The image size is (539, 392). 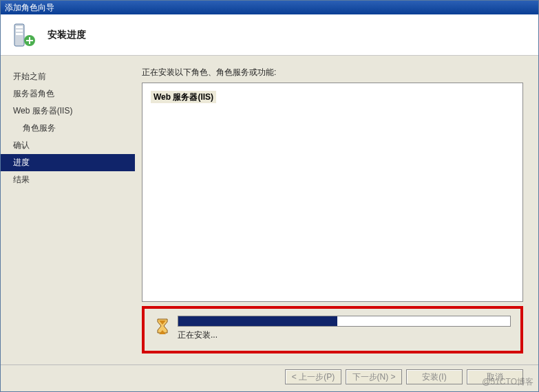 I want to click on install-progressbar-fill, so click(x=257, y=321).